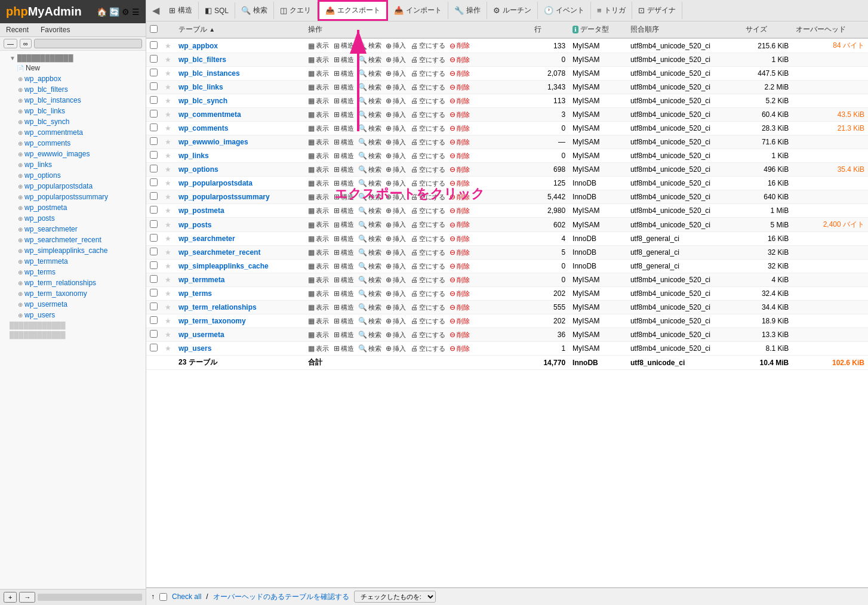  What do you see at coordinates (213, 321) in the screenshot?
I see `table-link-20: wp_term_taxonomy` at bounding box center [213, 321].